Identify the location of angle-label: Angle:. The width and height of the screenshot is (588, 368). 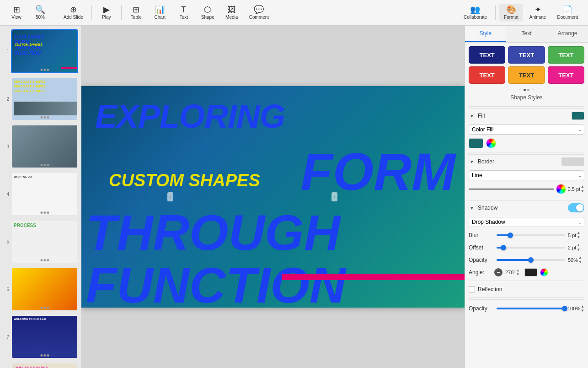
(480, 272).